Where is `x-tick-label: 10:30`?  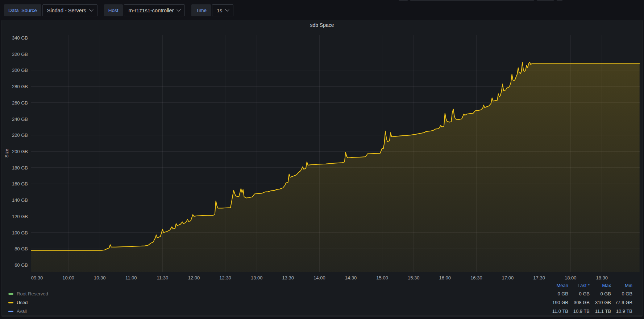
x-tick-label: 10:30 is located at coordinates (100, 278).